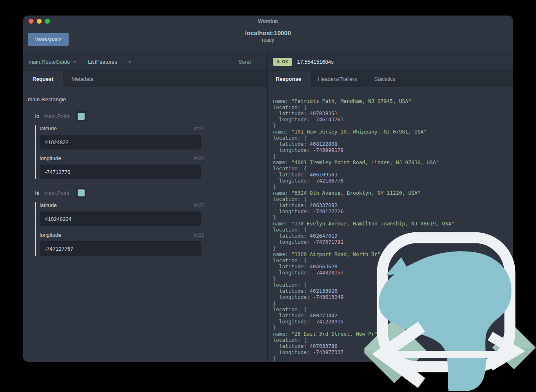  I want to click on response-line: latitude: 408122808, so click(393, 144).